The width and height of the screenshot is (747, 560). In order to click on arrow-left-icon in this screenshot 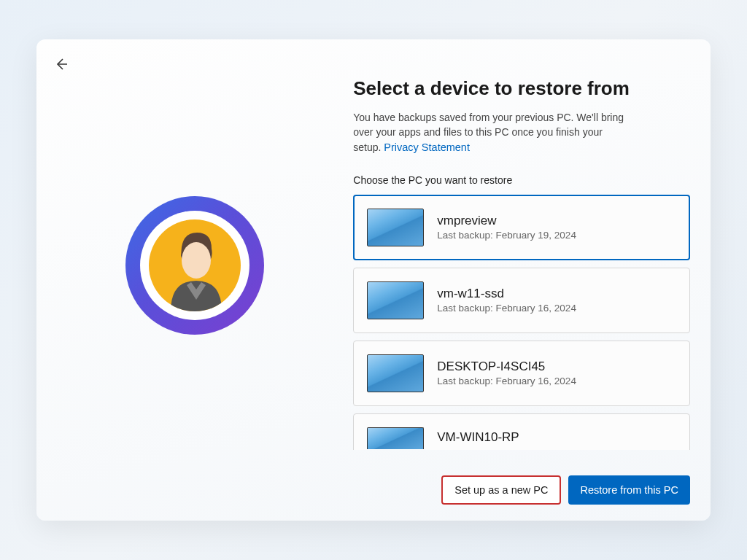, I will do `click(61, 64)`.